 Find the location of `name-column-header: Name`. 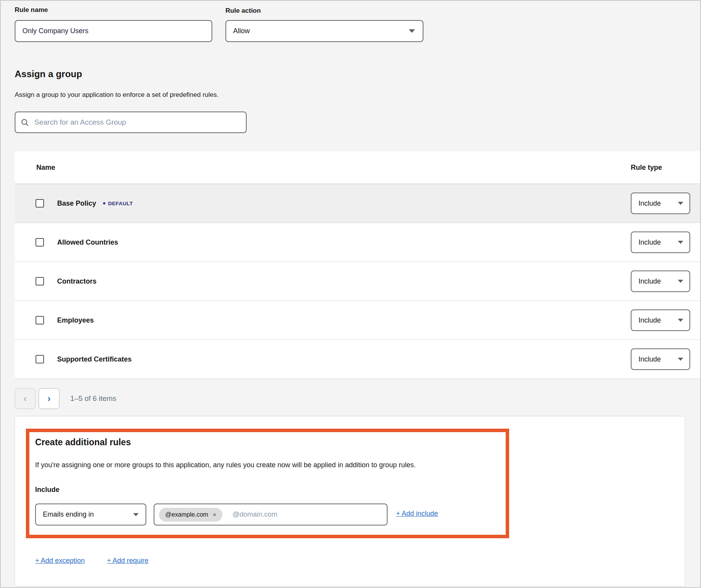

name-column-header: Name is located at coordinates (46, 167).